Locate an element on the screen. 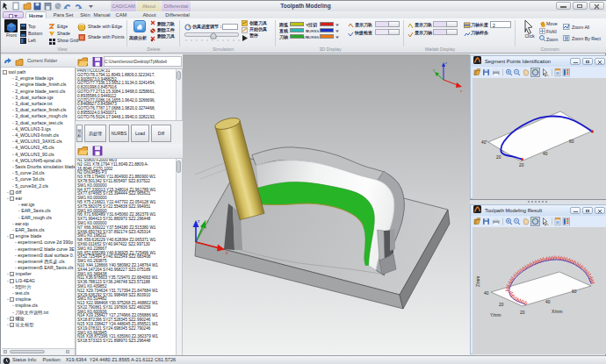 The width and height of the screenshot is (606, 364). svg-text: Z/mm is located at coordinates (478, 282).